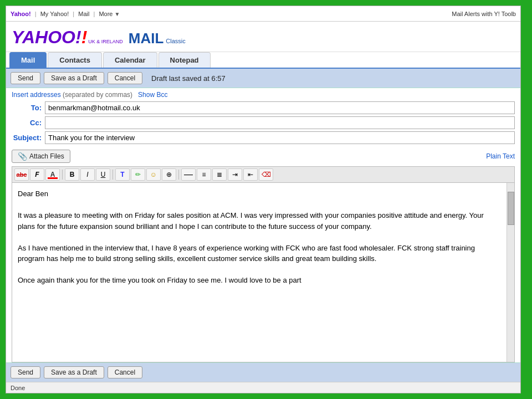  Describe the element at coordinates (263, 137) in the screenshot. I see `subject-row: Subject:` at that location.